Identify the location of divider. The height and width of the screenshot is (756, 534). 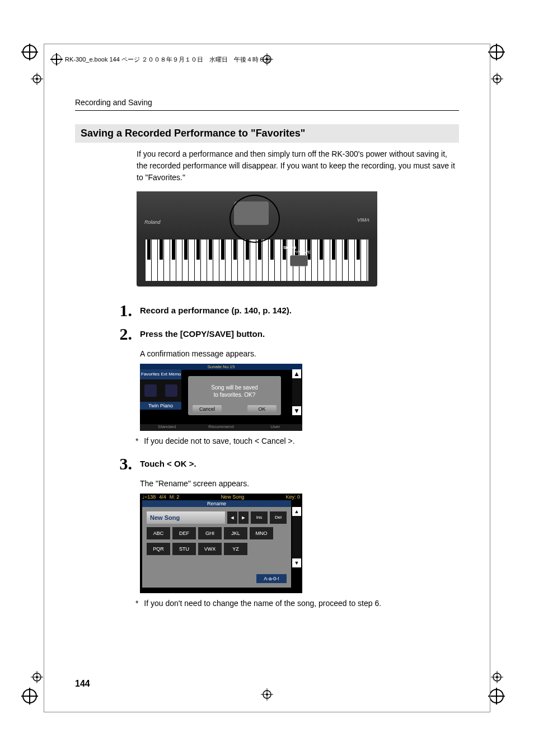
(267, 111).